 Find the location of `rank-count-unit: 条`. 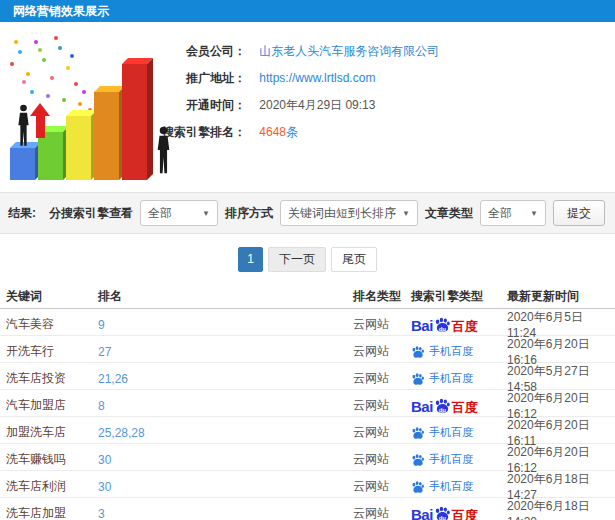

rank-count-unit: 条 is located at coordinates (292, 132).